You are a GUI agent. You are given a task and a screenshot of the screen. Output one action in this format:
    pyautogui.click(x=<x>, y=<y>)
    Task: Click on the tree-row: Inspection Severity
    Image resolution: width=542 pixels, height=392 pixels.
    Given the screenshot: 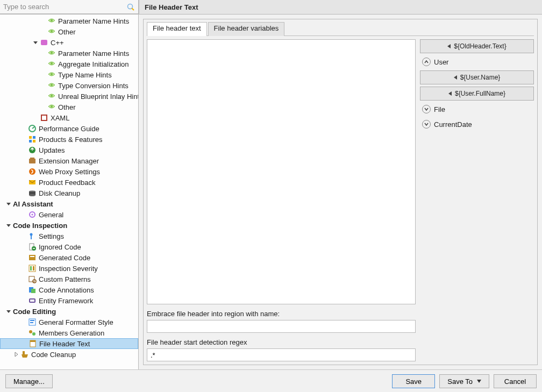 What is the action you would take?
    pyautogui.click(x=69, y=268)
    